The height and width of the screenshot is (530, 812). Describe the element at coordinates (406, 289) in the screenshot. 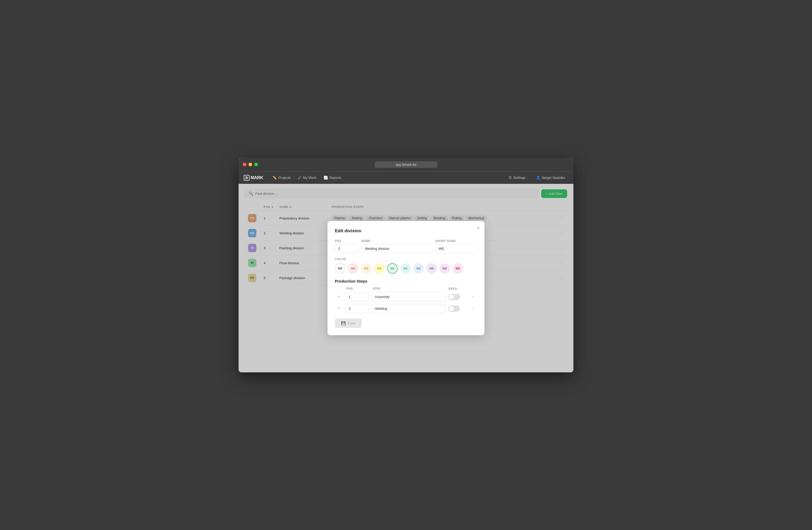

I see `steps-table-header: POS STEP AREA` at that location.